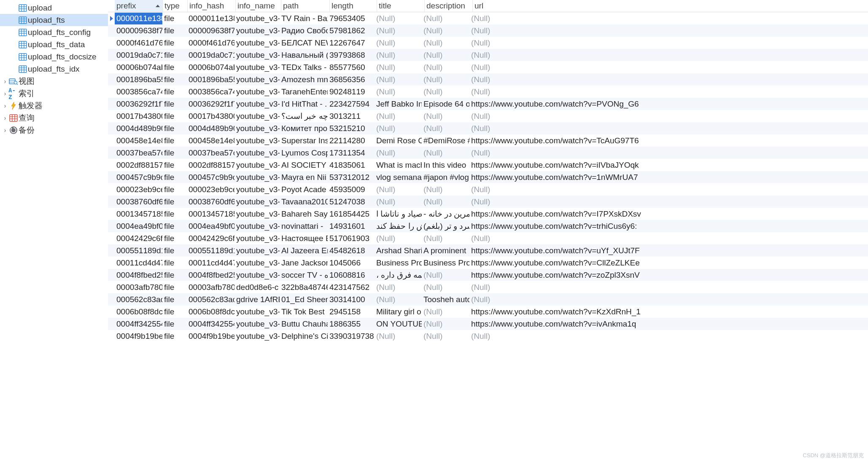  Describe the element at coordinates (351, 263) in the screenshot. I see `cell-length: 1045066` at that location.